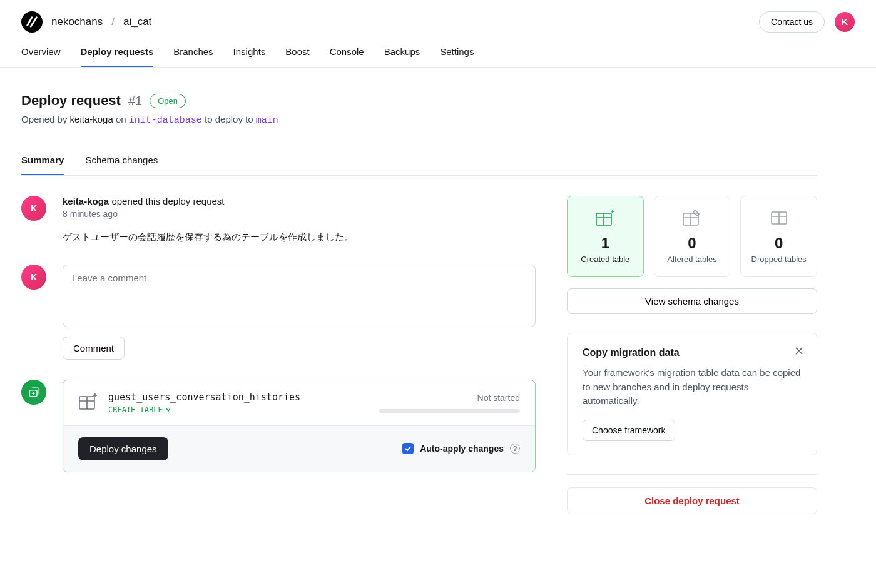 Image resolution: width=876 pixels, height=588 pixels. Describe the element at coordinates (168, 410) in the screenshot. I see `chevron-down-icon` at that location.